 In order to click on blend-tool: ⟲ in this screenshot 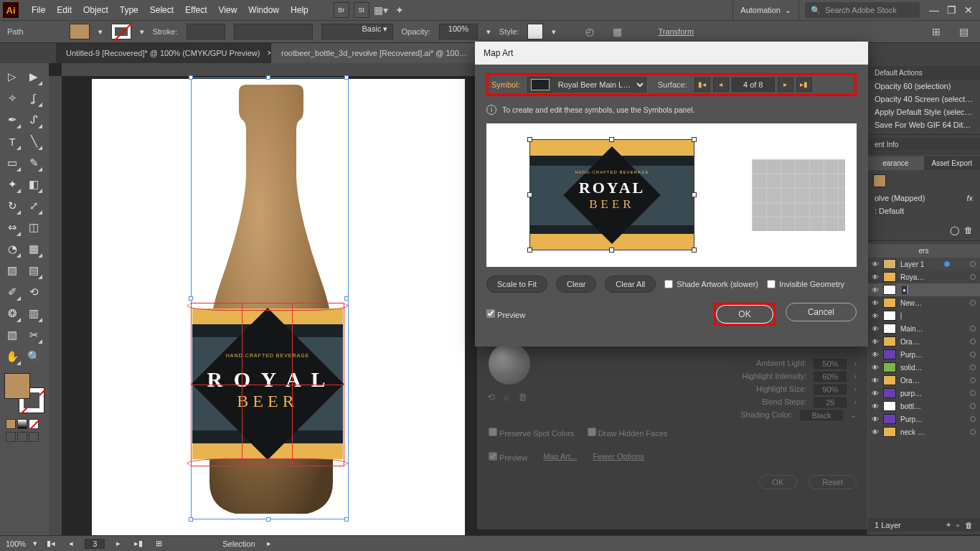, I will do `click(34, 292)`.